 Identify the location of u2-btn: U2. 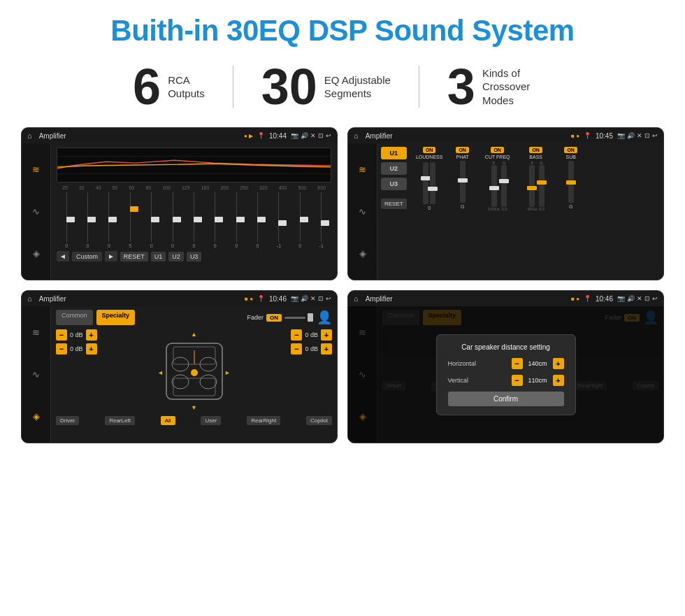
(394, 169).